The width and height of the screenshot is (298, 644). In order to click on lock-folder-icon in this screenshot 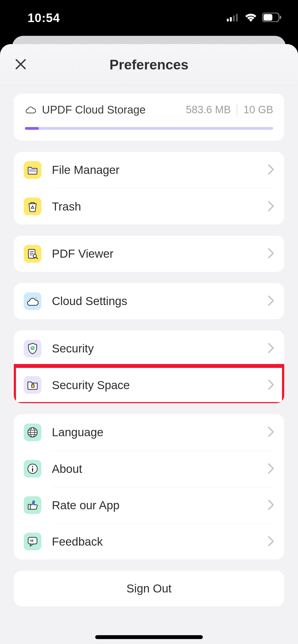, I will do `click(33, 385)`.